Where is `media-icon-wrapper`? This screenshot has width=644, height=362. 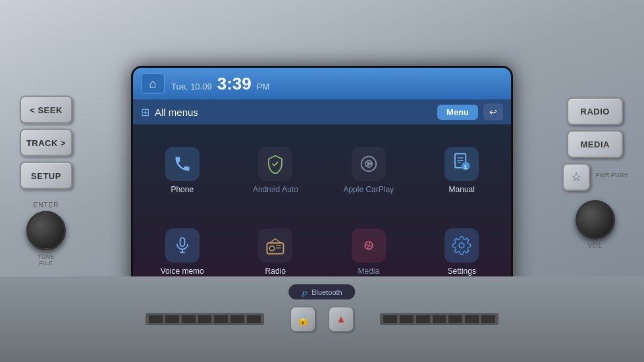 media-icon-wrapper is located at coordinates (369, 246).